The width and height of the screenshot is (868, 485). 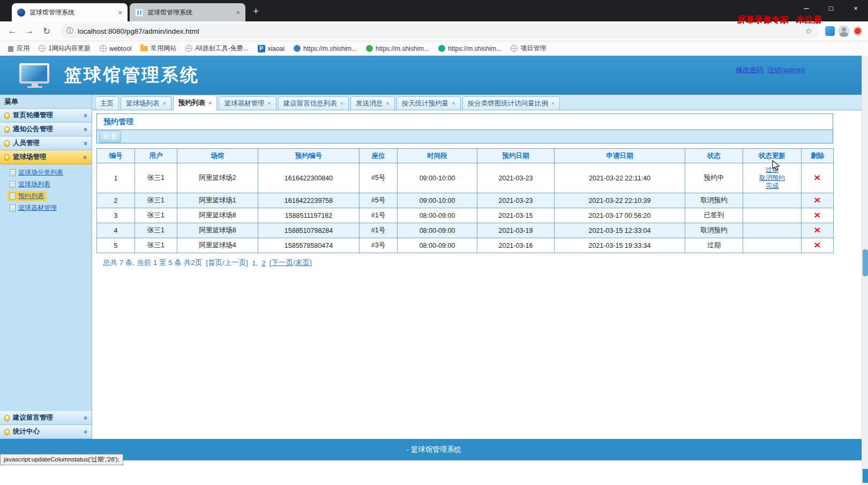 What do you see at coordinates (46, 432) in the screenshot?
I see `sidebar-item-statistics: 统计中心 «` at bounding box center [46, 432].